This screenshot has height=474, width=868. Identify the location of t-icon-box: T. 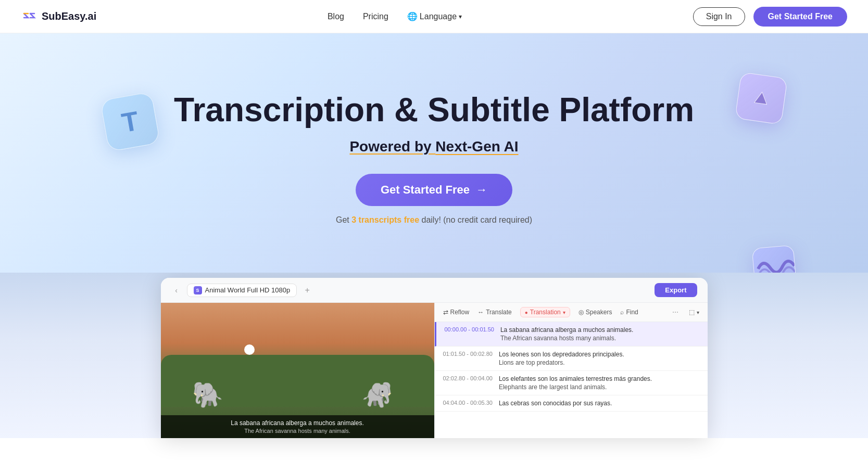
(130, 122).